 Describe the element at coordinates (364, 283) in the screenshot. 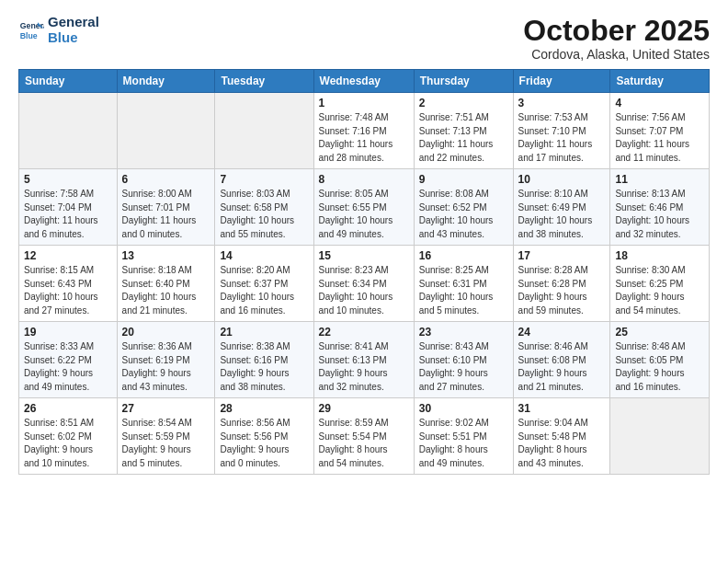

I see `calendar-week-3: 12Sunrise: 8:15 AMSunset: 6:43 PMDayligh…` at that location.